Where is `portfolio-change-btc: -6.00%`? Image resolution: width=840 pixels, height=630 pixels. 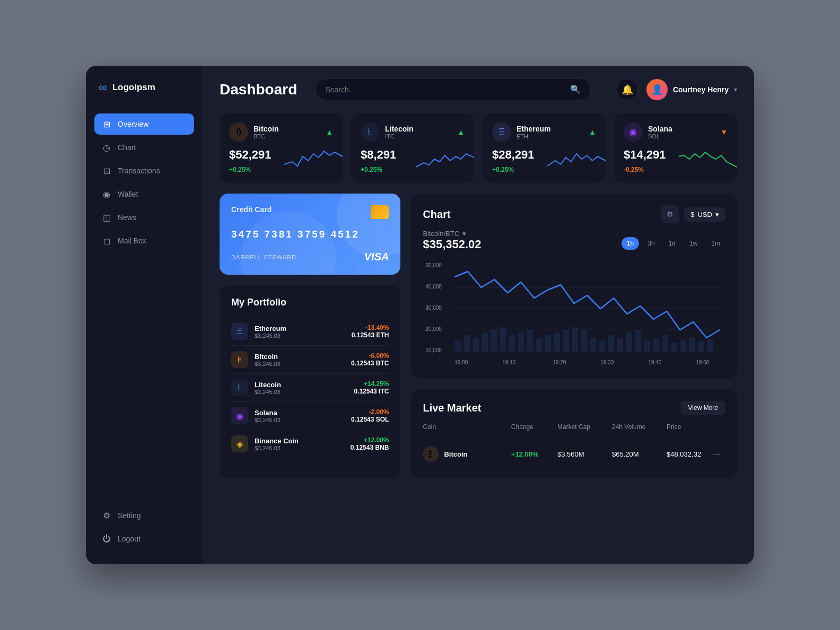 portfolio-change-btc: -6.00% is located at coordinates (370, 356).